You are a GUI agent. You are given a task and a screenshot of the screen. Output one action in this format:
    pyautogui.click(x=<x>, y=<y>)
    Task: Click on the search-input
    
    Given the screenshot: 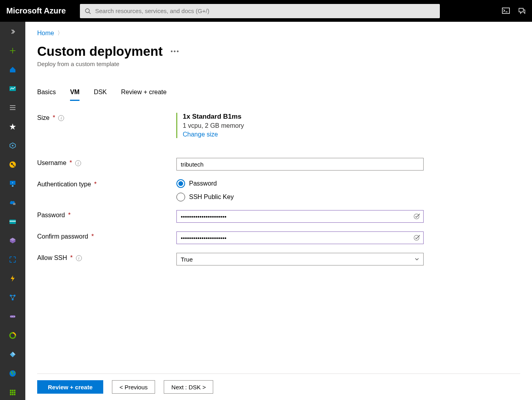 What is the action you would take?
    pyautogui.click(x=265, y=11)
    